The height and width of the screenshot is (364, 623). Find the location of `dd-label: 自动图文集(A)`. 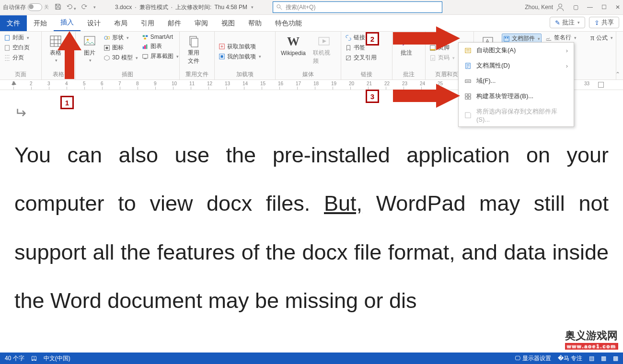

dd-label: 自动图文集(A) is located at coordinates (496, 50).